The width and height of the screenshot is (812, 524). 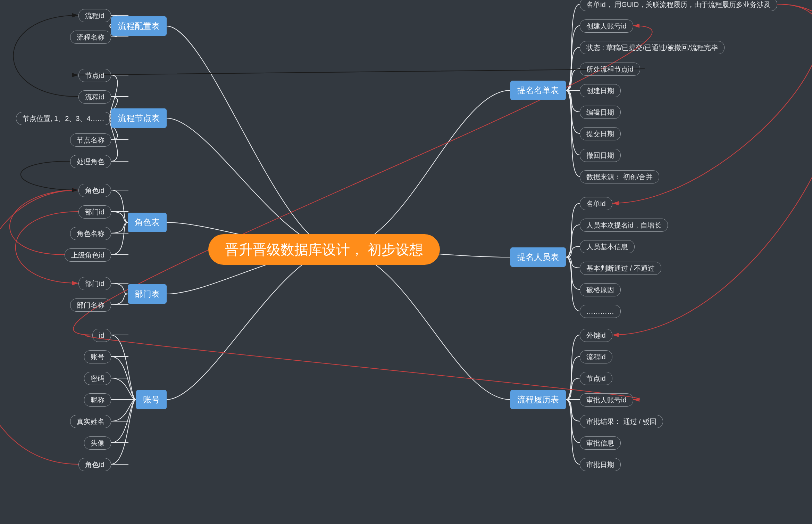 What do you see at coordinates (652, 48) in the screenshot?
I see `leaf-nomList-2: 状态 : 草稿/已提交/已通过/被撤回/流程完毕` at bounding box center [652, 48].